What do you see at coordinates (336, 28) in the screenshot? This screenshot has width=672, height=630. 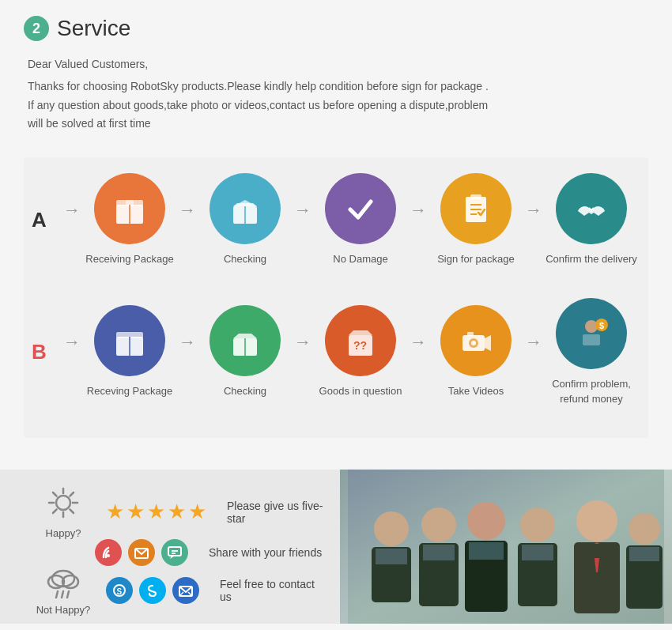 I see `section-header: 2 Service` at bounding box center [336, 28].